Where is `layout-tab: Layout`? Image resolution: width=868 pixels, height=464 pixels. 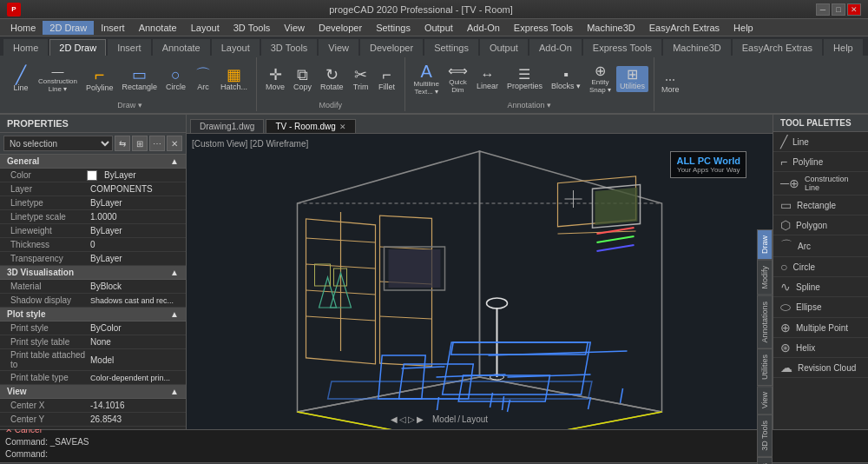 layout-tab: Layout is located at coordinates (475, 419).